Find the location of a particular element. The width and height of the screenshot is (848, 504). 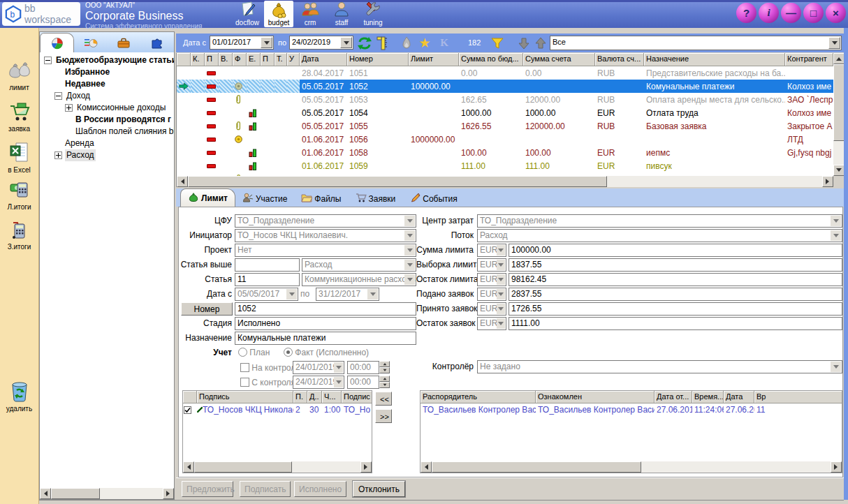

managers-horizontal-scrollbar is located at coordinates (631, 467).